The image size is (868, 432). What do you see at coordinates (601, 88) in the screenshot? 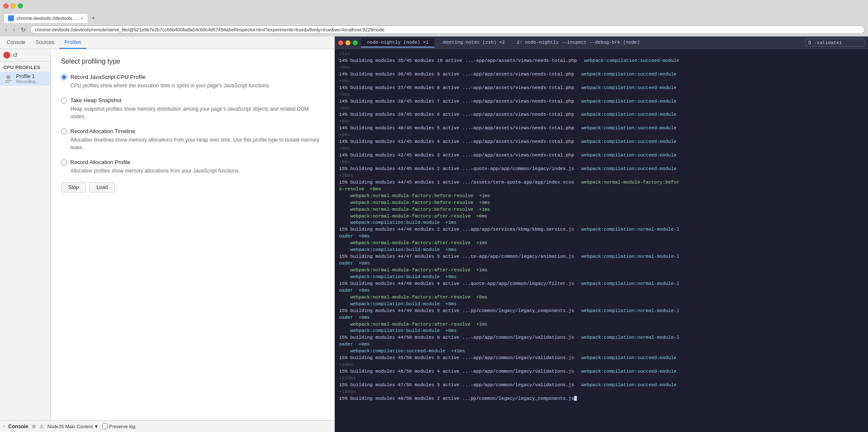
I see `terminal-line: 14% building modules 37/45 modules 8 act…` at bounding box center [601, 88].